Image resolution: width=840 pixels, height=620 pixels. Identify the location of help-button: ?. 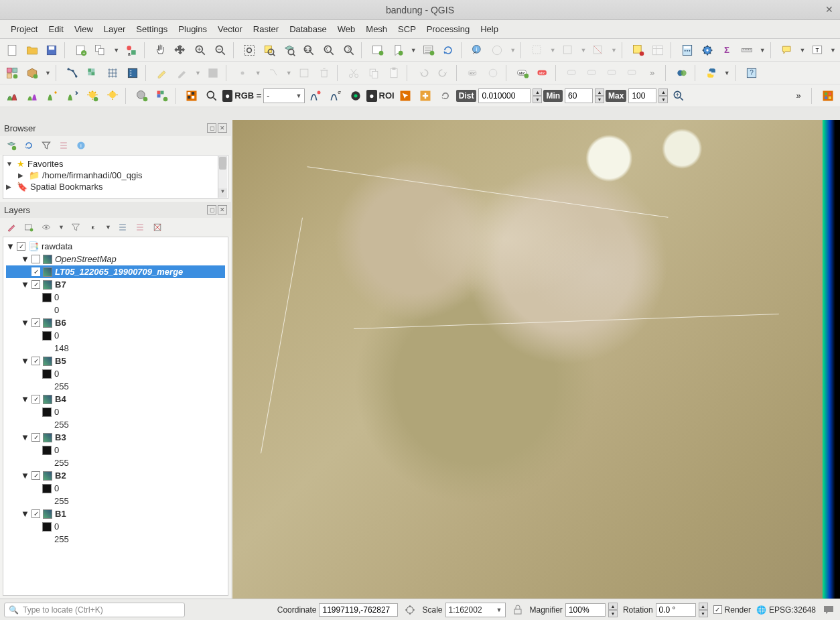
(752, 73).